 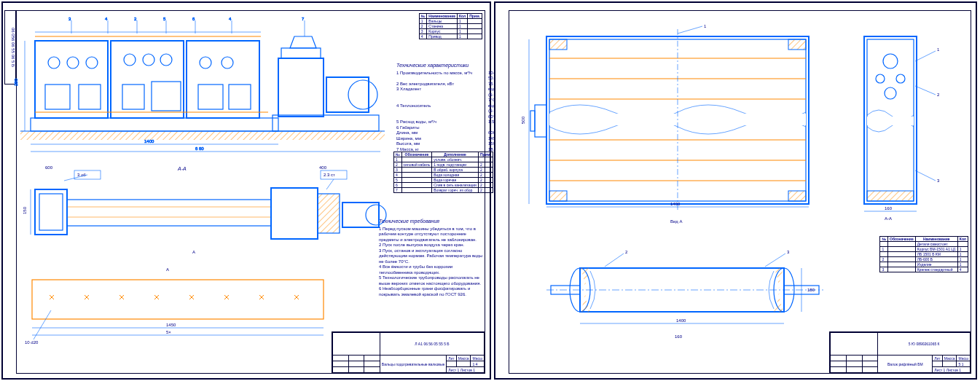 What do you see at coordinates (523, 119) in the screenshot?
I see `svg-text: 500` at bounding box center [523, 119].